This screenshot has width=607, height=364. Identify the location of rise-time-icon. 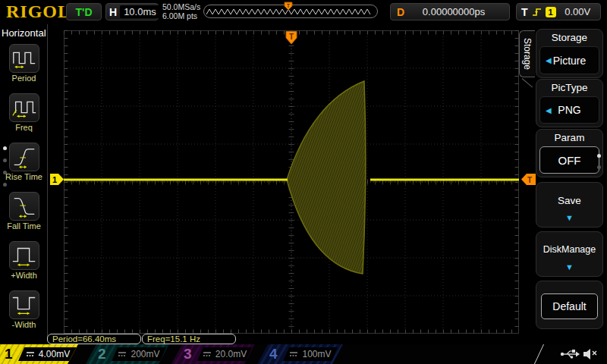
(24, 157).